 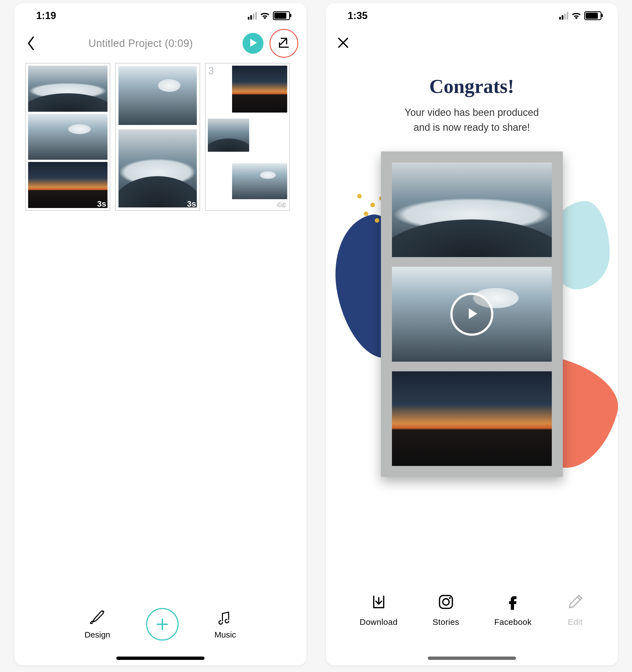 I want to click on congrats-title: Congrats!, so click(x=472, y=87).